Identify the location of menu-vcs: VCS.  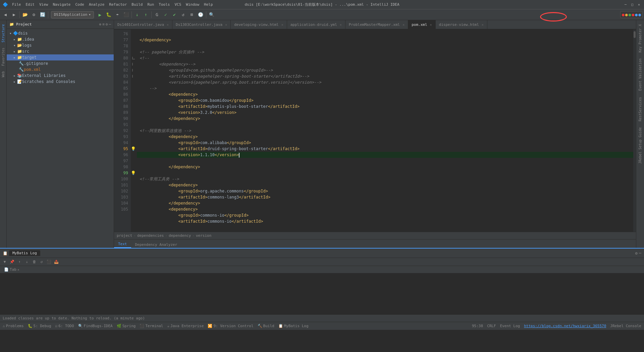
(178, 5).